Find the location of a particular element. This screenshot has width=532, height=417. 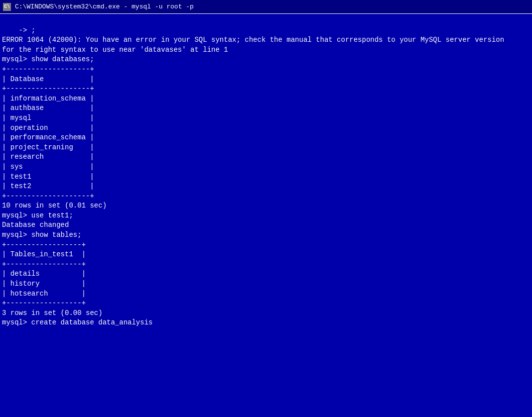

terminal-line: mysql> use test1; is located at coordinates (266, 216).